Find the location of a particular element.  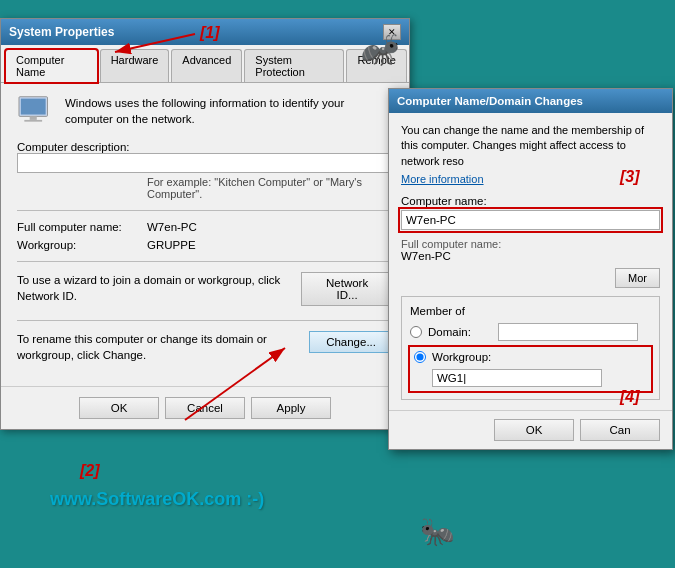

network-id-button: Network ID... is located at coordinates (347, 289).